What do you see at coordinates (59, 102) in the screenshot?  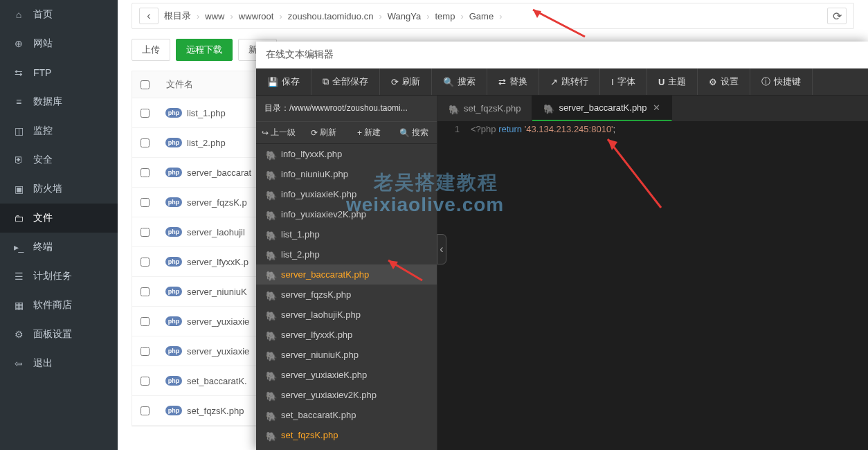 I see `sidebar-item-database: ≡数据库` at bounding box center [59, 102].